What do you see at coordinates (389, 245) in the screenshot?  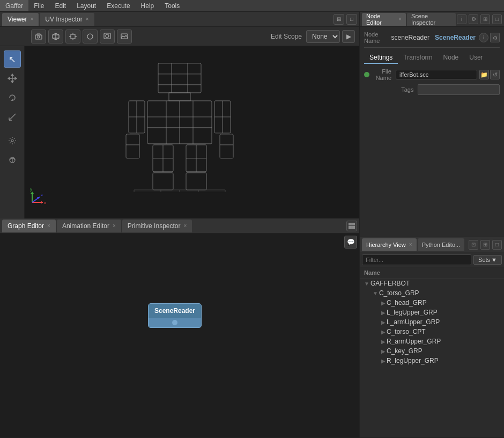 I see `tab-hierarchy-view: Hierarchy View ×` at bounding box center [389, 245].